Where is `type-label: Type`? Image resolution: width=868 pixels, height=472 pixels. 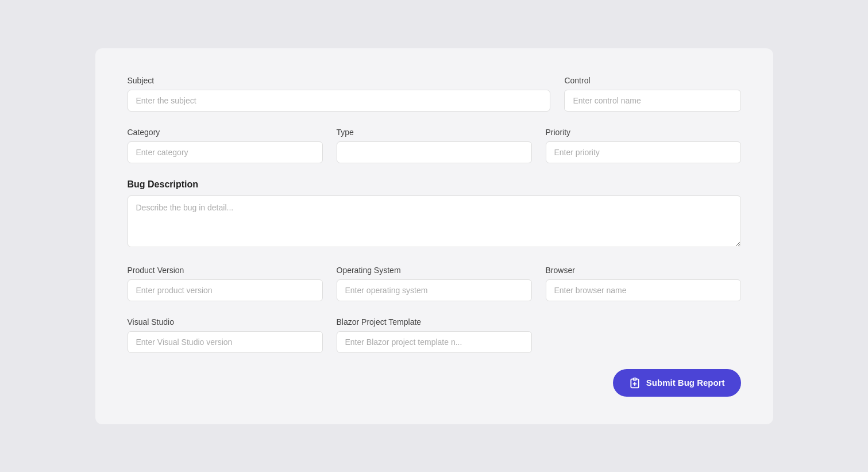
type-label: Type is located at coordinates (434, 132).